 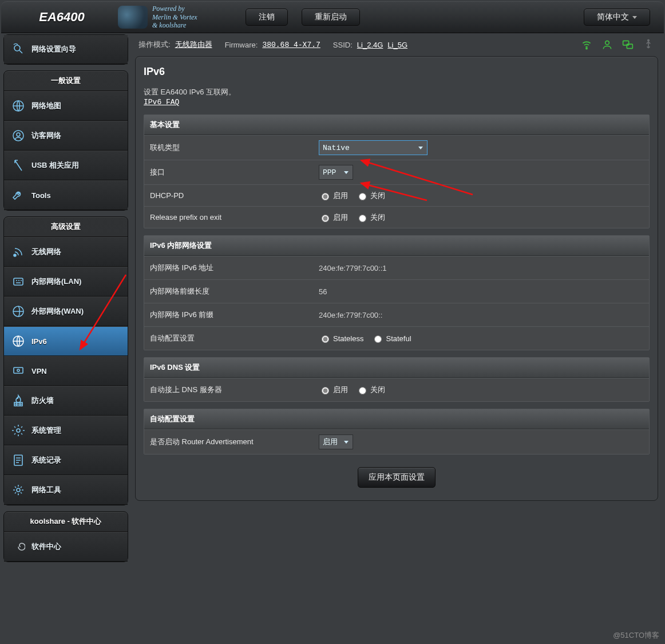 I want to click on dhcppd-on-radio: 启用, so click(x=333, y=196).